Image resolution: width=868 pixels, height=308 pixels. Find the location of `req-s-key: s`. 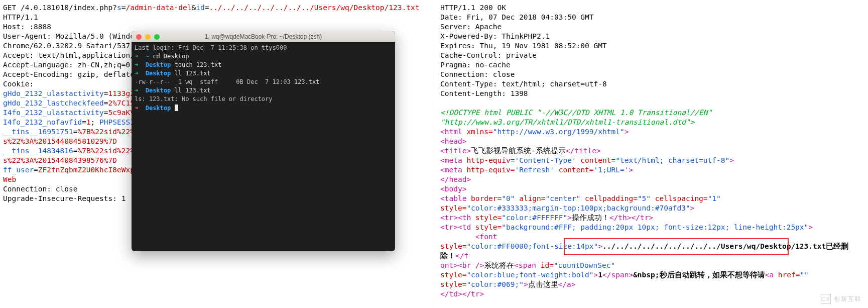

req-s-key: s is located at coordinates (119, 8).